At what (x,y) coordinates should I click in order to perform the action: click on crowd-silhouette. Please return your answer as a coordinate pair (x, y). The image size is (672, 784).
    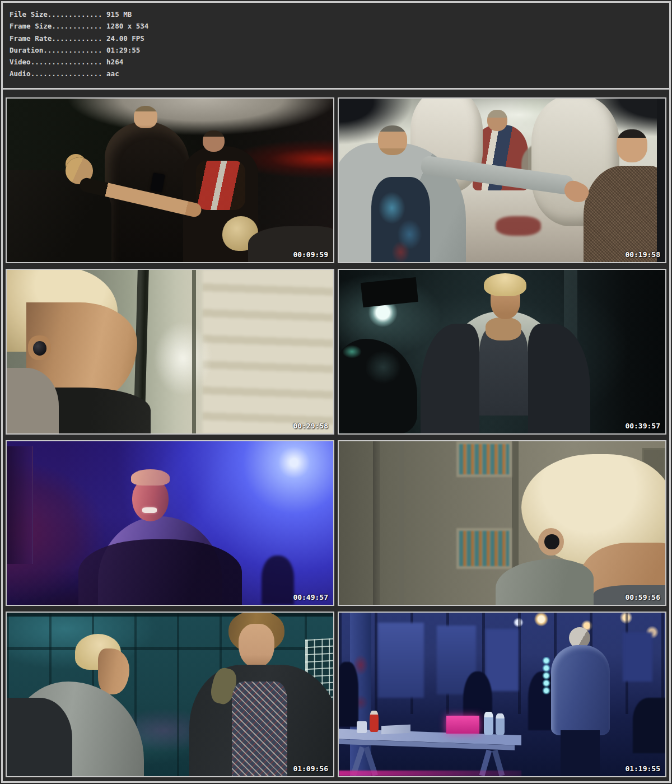
    Looking at the image, I should click on (278, 580).